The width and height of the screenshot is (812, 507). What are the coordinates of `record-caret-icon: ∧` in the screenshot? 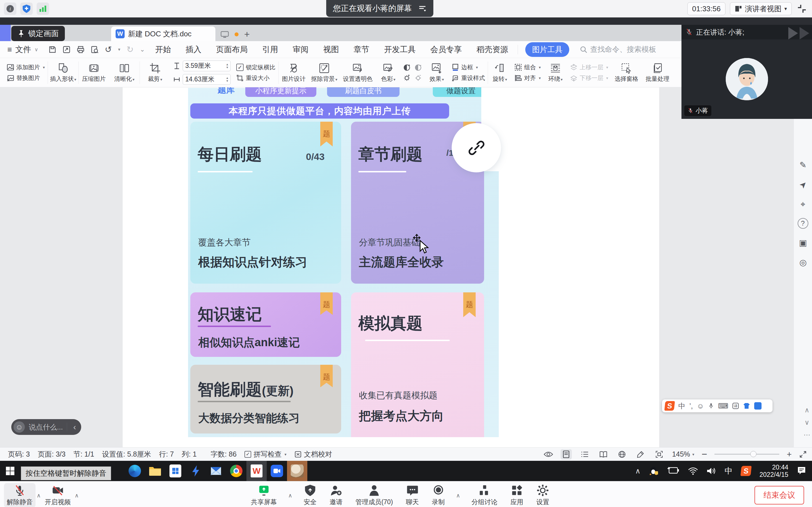 It's located at (458, 496).